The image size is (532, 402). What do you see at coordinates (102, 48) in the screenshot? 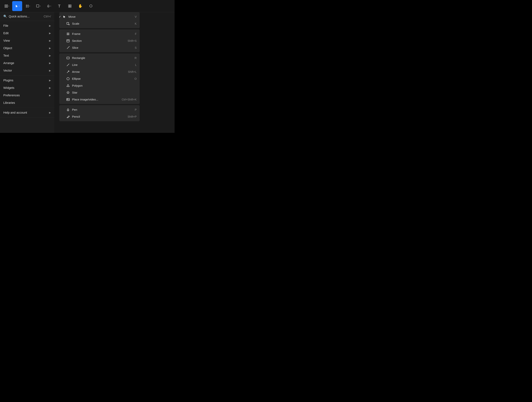
I see `slice-item-label: Slice` at bounding box center [102, 48].